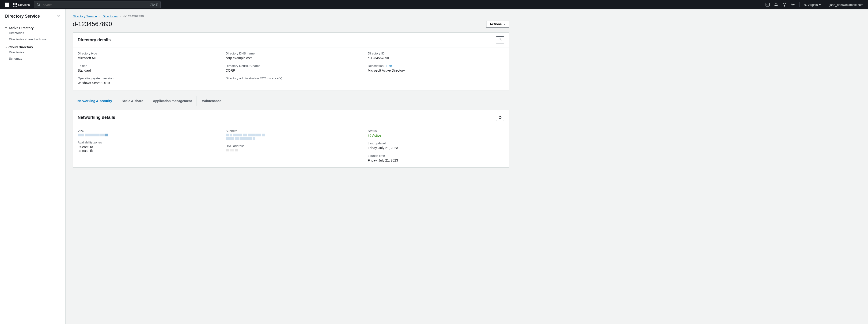 This screenshot has height=324, width=868. I want to click on value-dns-addr-redacted, so click(232, 150).